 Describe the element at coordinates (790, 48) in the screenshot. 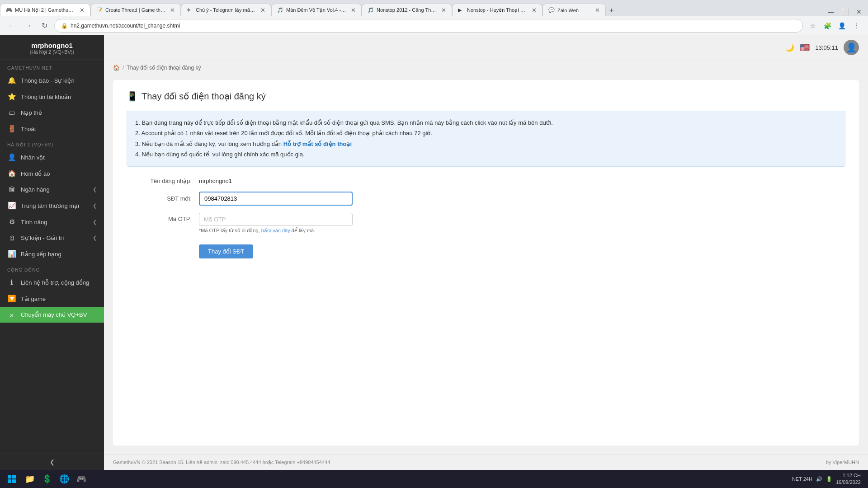

I see `dark-mode-icon: 🌙` at that location.